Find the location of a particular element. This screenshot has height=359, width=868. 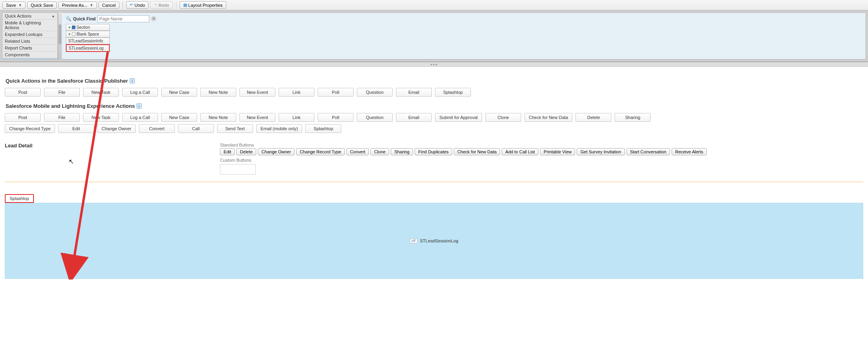

undo-button: ↶Undo is located at coordinates (137, 5).